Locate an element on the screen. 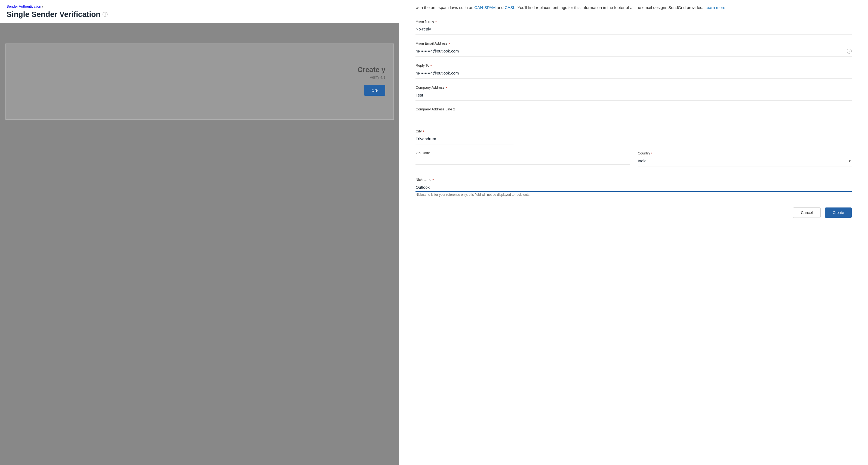 The height and width of the screenshot is (465, 868). create-button: Create is located at coordinates (838, 213).